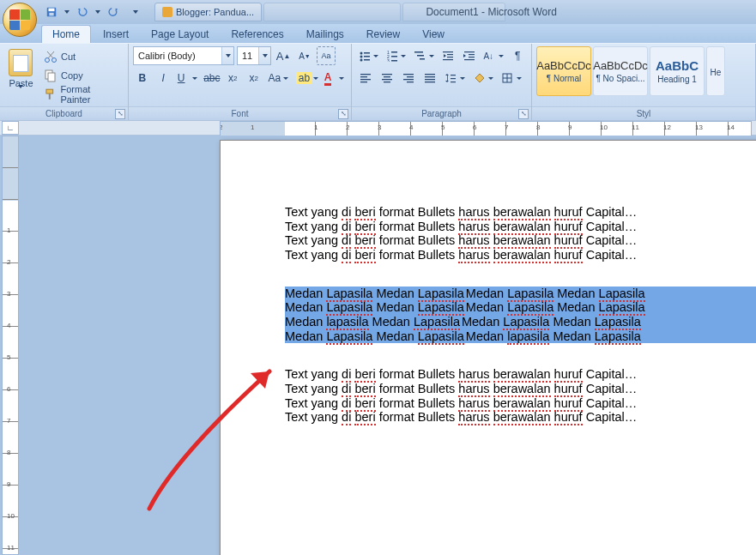 Image resolution: width=756 pixels, height=555 pixels. Describe the element at coordinates (98, 12) in the screenshot. I see `qat-undo-dropdown` at that location.